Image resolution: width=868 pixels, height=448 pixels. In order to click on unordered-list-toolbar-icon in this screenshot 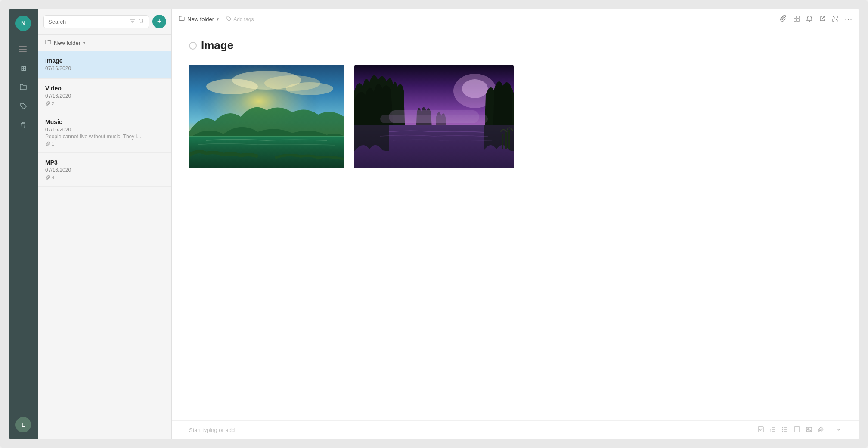, I will do `click(785, 430)`.